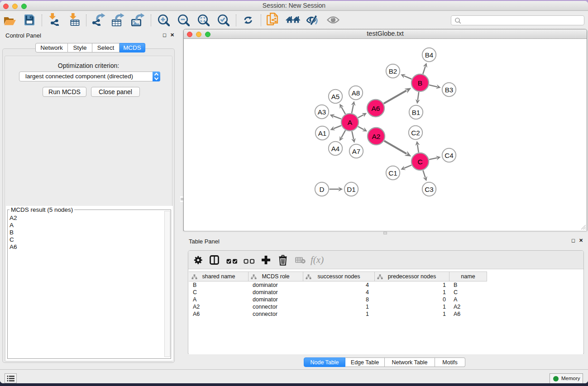 The image size is (588, 386). What do you see at coordinates (336, 148) in the screenshot?
I see `svg-text: A4` at bounding box center [336, 148].